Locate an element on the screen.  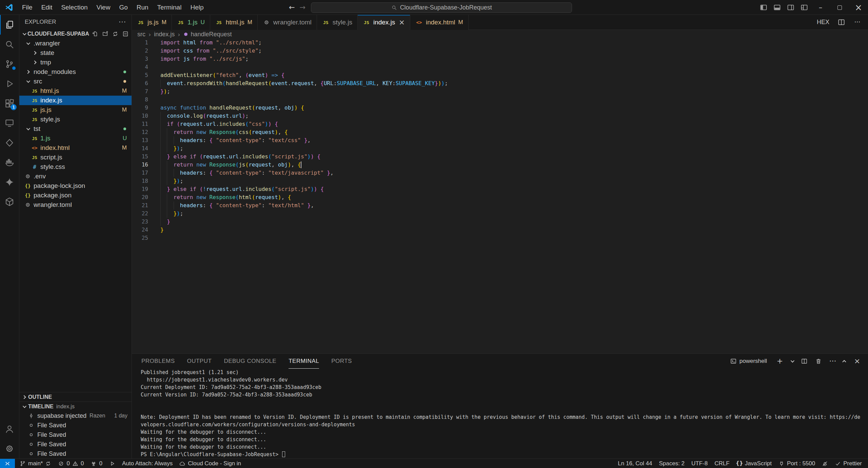
tab-index.html: <>index.htmlM is located at coordinates (439, 22).